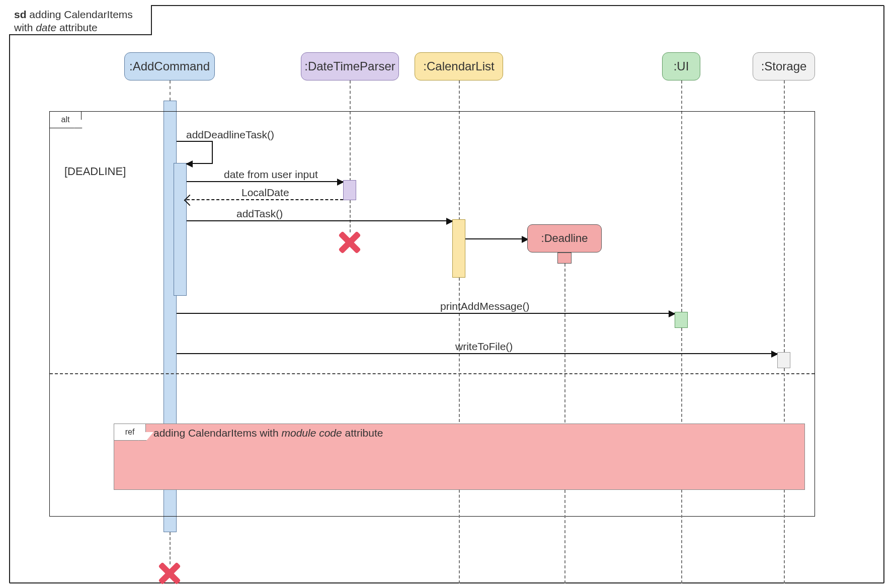 This screenshot has height=588, width=894. I want to click on sd-prefix: sd, so click(20, 14).